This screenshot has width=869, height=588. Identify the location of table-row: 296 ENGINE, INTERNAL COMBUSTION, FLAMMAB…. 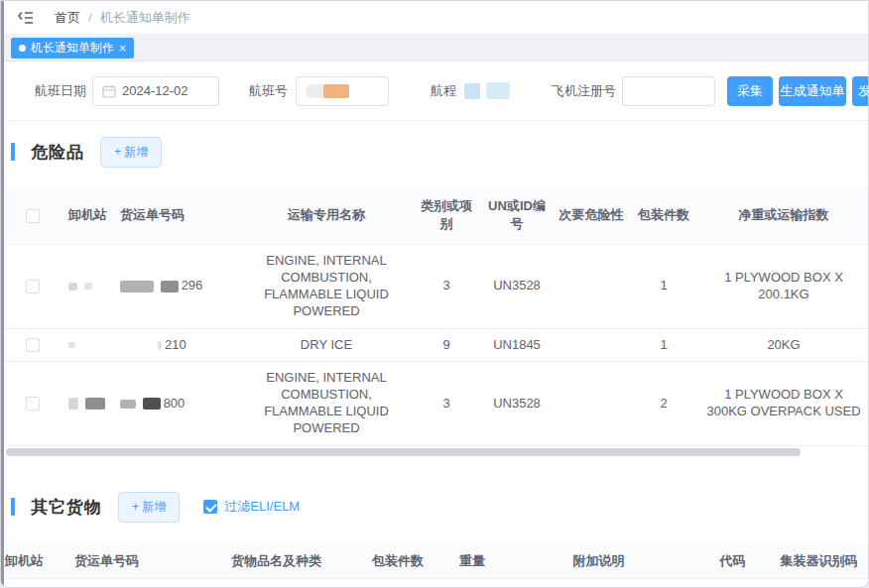
(434, 288).